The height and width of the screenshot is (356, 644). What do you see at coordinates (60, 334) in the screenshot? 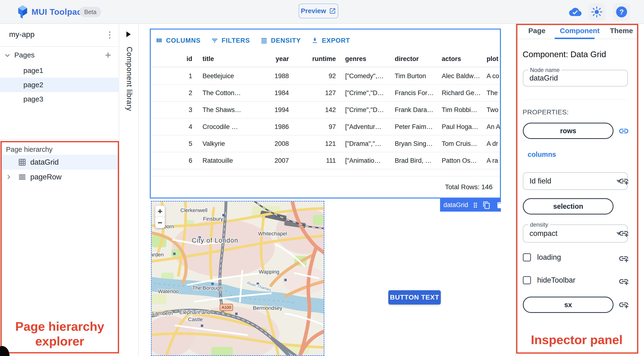
I see `page-hierarchy-explorer-annotation: Page hierarchy explorer` at bounding box center [60, 334].